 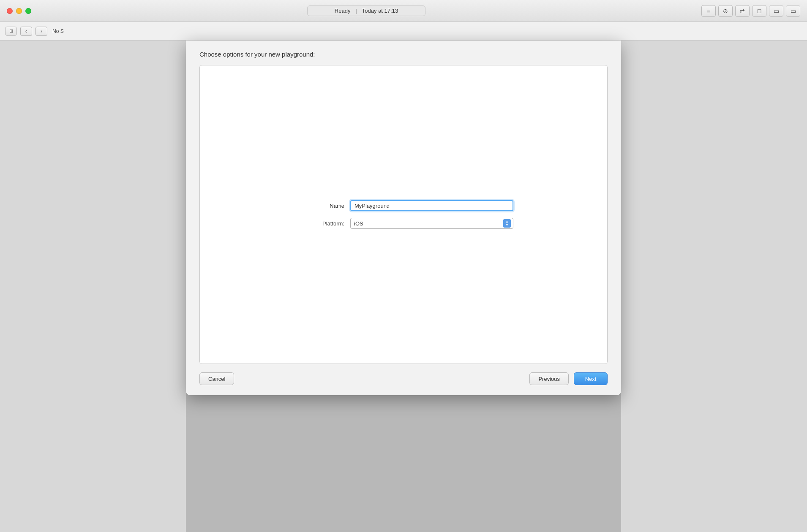 I want to click on view3-button: ▭, so click(x=793, y=11).